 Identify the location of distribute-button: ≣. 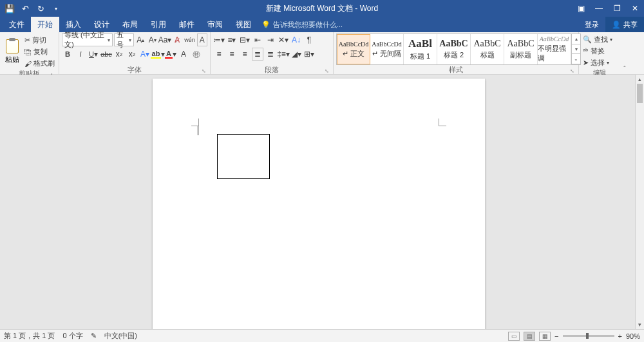
(270, 54).